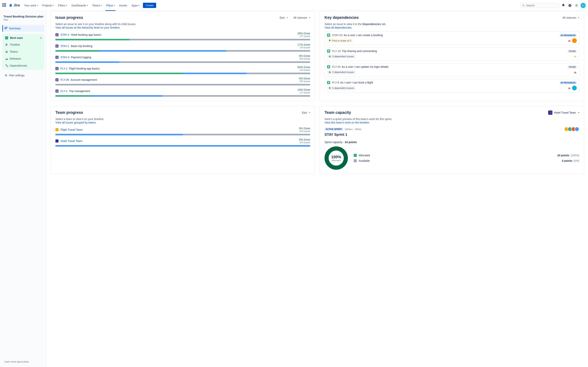  I want to click on nav-link-dashboards: Dashboards▾, so click(80, 5).